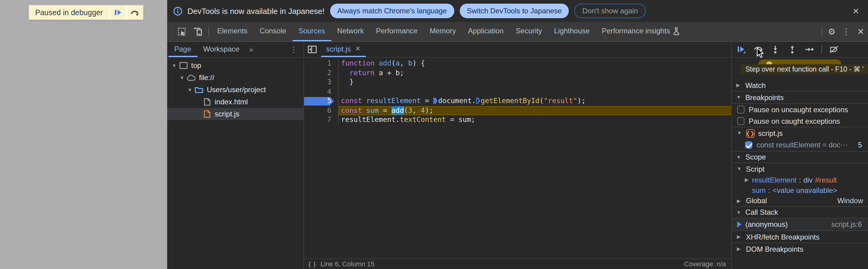 This screenshot has height=269, width=868. What do you see at coordinates (518, 92) in the screenshot?
I see `code-line-4: 4` at bounding box center [518, 92].